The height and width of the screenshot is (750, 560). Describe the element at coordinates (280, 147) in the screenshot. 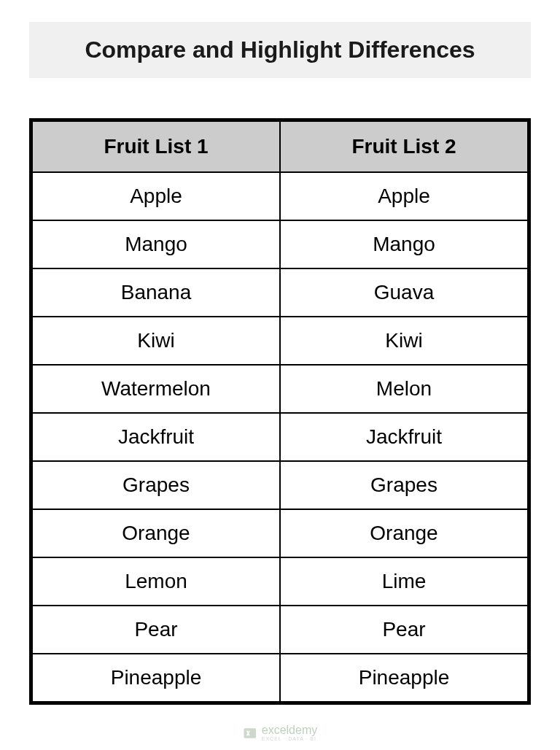

I see `table-header-row: Fruit List 1 Fruit List 2` at that location.